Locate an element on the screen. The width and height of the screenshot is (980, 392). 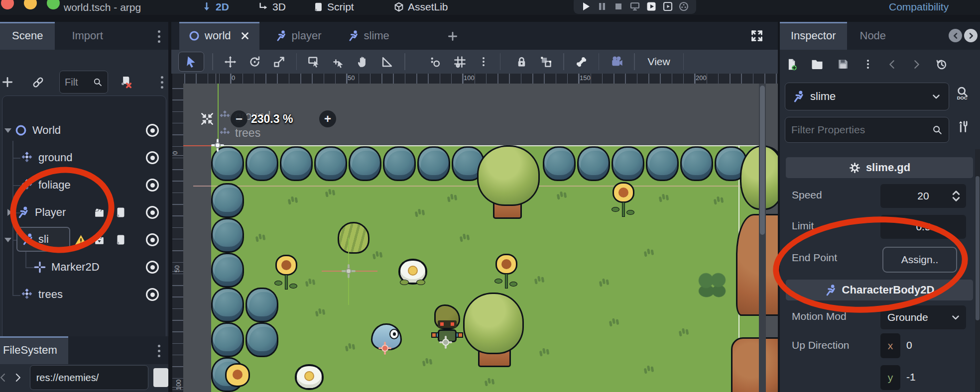
dock-left-button is located at coordinates (955, 36).